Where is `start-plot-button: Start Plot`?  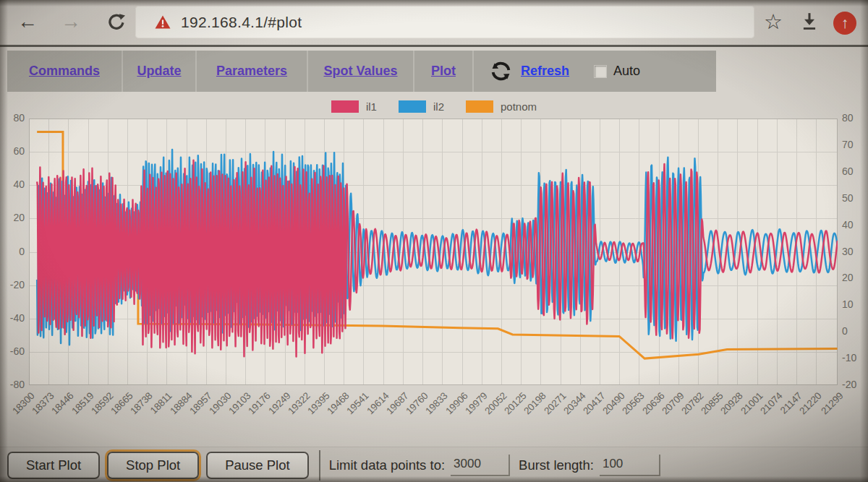 start-plot-button: Start Plot is located at coordinates (54, 465).